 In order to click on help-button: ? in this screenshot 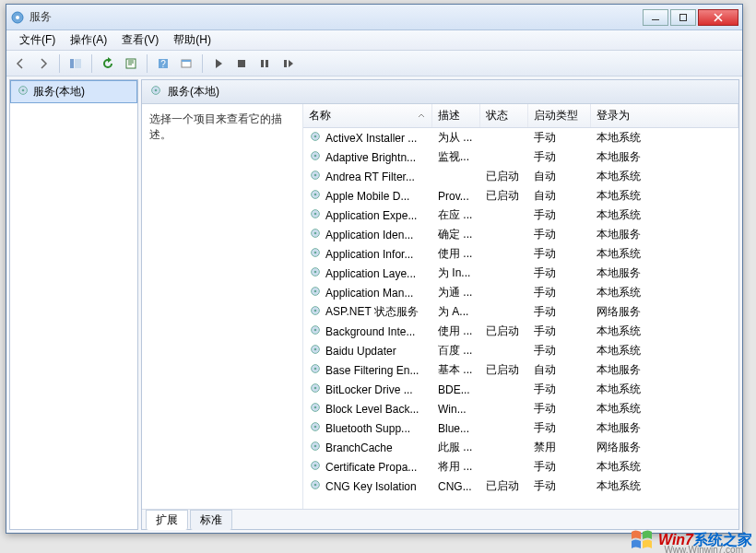, I will do `click(163, 64)`.